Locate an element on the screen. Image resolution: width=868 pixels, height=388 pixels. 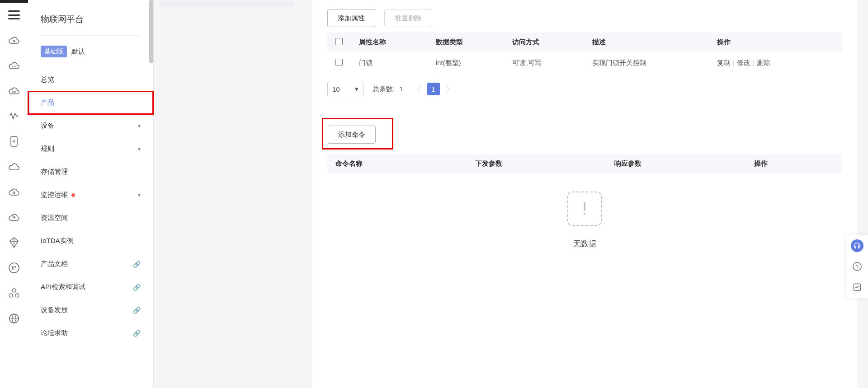
col-cmd-resp: 响应参数 is located at coordinates (676, 164).